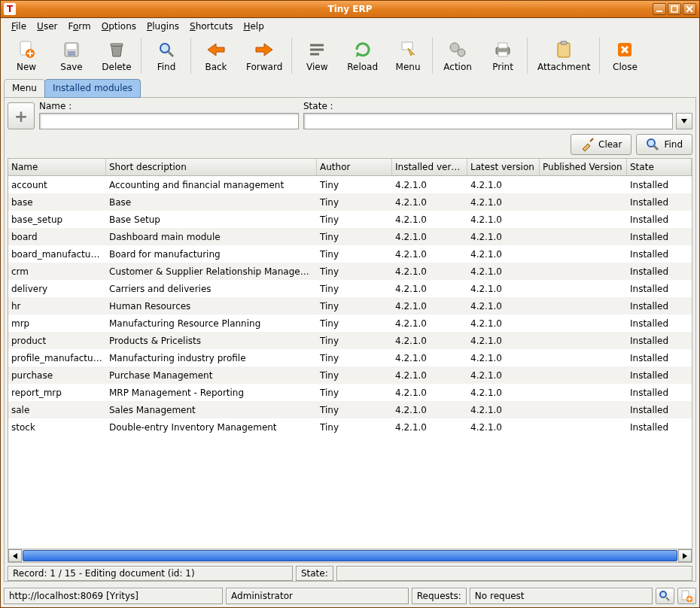  What do you see at coordinates (685, 555) in the screenshot?
I see `scroll-right-button` at bounding box center [685, 555].